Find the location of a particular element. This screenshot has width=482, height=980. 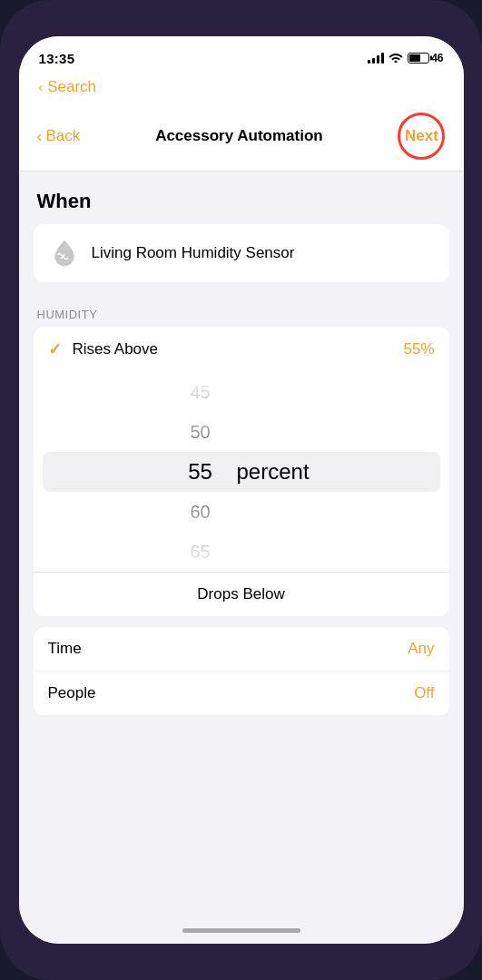

home-indicator is located at coordinates (241, 931).